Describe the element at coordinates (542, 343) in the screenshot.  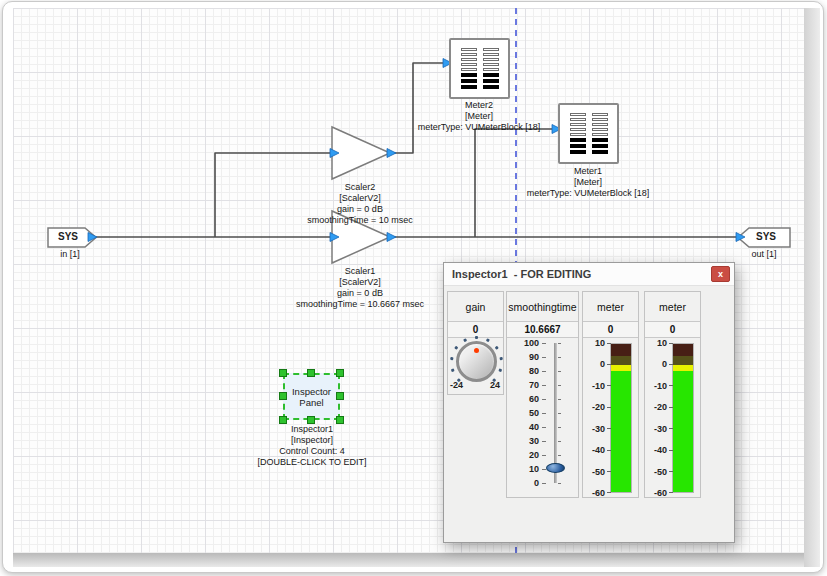
I see `scale-row: 100` at that location.